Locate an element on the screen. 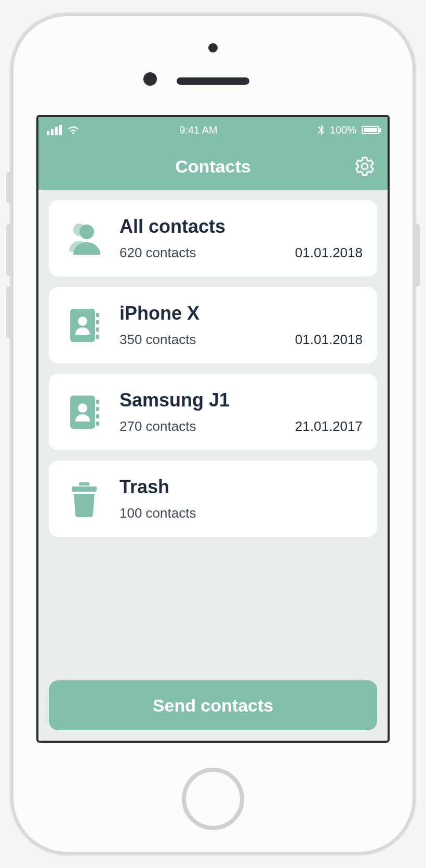 The image size is (426, 868). trash-icon is located at coordinates (84, 499).